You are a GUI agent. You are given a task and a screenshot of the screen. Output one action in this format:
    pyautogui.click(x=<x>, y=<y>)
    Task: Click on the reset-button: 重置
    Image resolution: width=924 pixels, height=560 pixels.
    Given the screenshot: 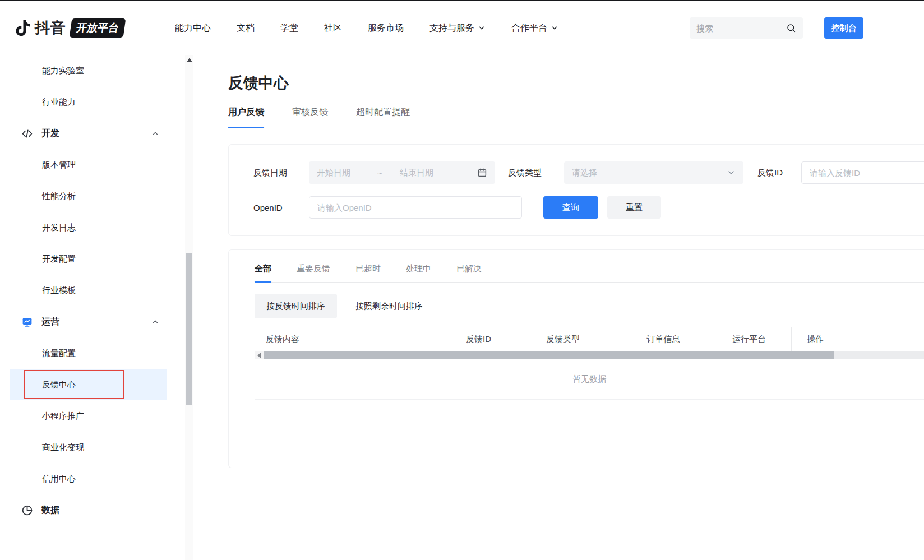 What is the action you would take?
    pyautogui.click(x=634, y=207)
    